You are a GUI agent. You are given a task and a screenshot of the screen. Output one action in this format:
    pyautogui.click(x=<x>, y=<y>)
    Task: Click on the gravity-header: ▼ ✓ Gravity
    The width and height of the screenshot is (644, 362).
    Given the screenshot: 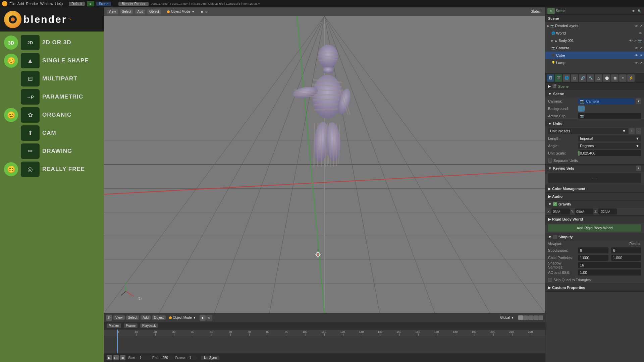 What is the action you would take?
    pyautogui.click(x=595, y=204)
    